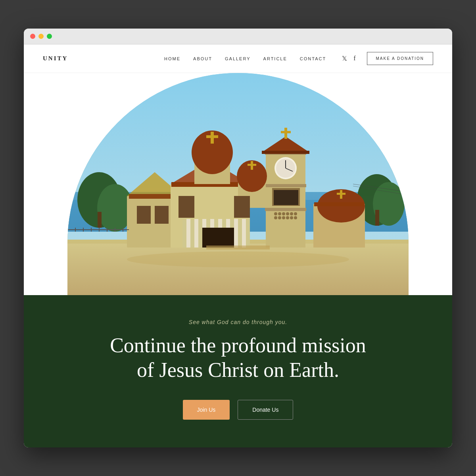  I want to click on nav-home: HOME, so click(172, 59).